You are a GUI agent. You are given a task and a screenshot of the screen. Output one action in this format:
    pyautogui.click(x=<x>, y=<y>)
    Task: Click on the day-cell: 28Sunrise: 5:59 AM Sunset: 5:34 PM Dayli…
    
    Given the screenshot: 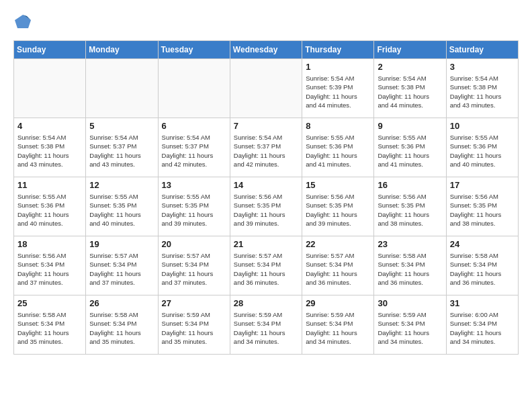 What is the action you would take?
    pyautogui.click(x=266, y=325)
    